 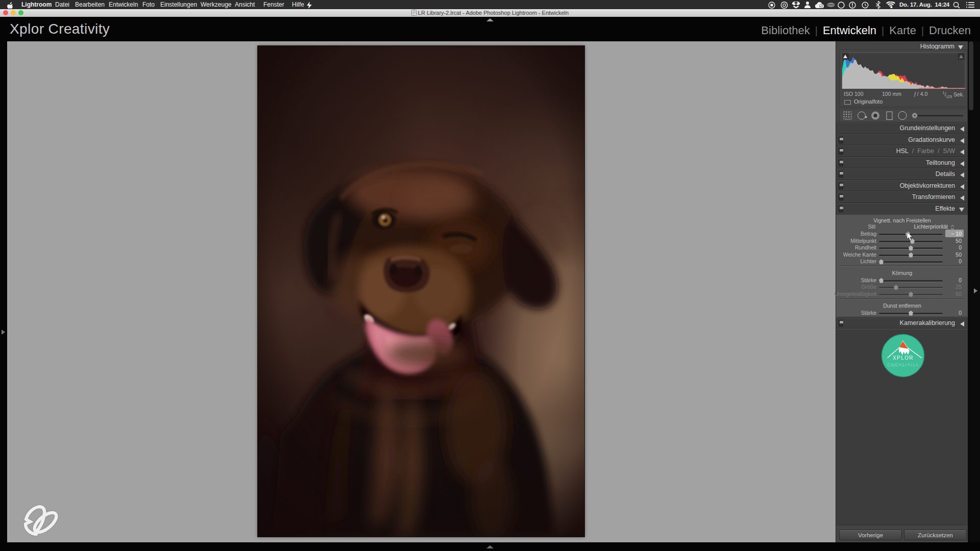 What do you see at coordinates (903, 365) in the screenshot?
I see `svg-text: CREATIVITY` at bounding box center [903, 365].